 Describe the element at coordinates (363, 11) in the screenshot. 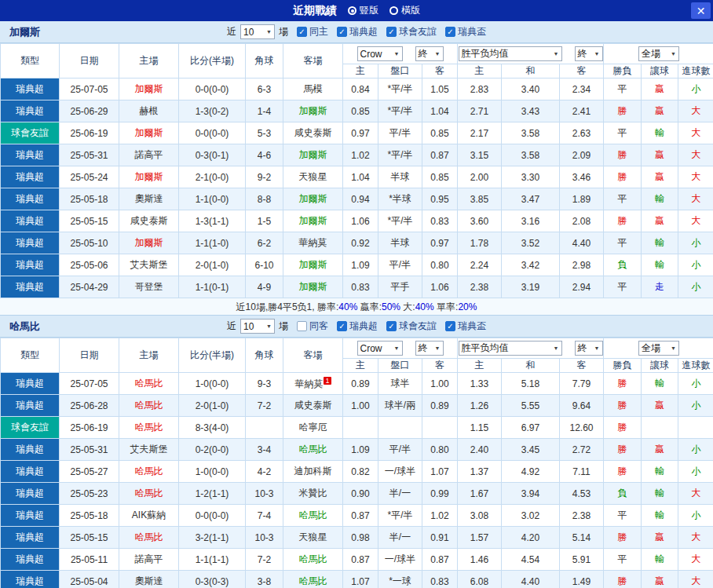

I see `layout-radio-vertical: 豎版` at that location.